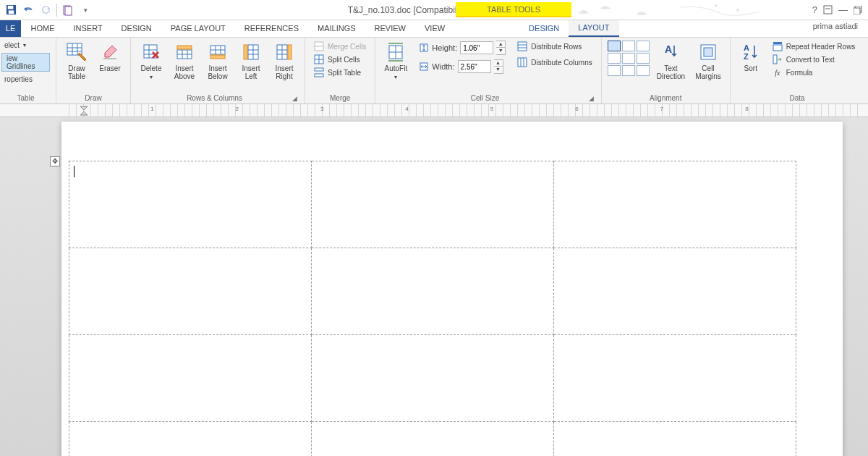  What do you see at coordinates (340, 71) in the screenshot?
I see `group-merge: Merge Cells Split Cells Split Table Merg…` at bounding box center [340, 71].